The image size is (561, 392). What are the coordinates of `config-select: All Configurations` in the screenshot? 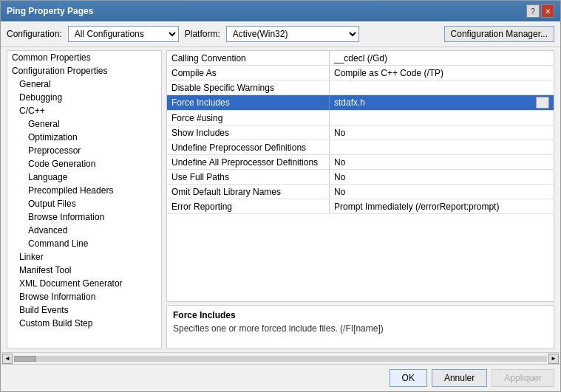 It's located at (123, 34).